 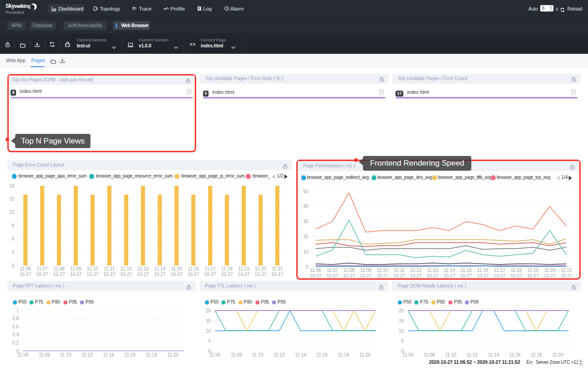 What do you see at coordinates (16, 343) in the screenshot?
I see `svg-text: 0.2` at bounding box center [16, 343].